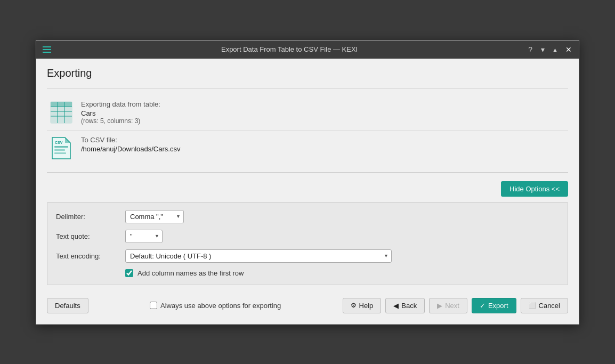 The image size is (615, 364). I want to click on titlebar-title: Export Data From Table to CSV File — KEX…, so click(289, 49).